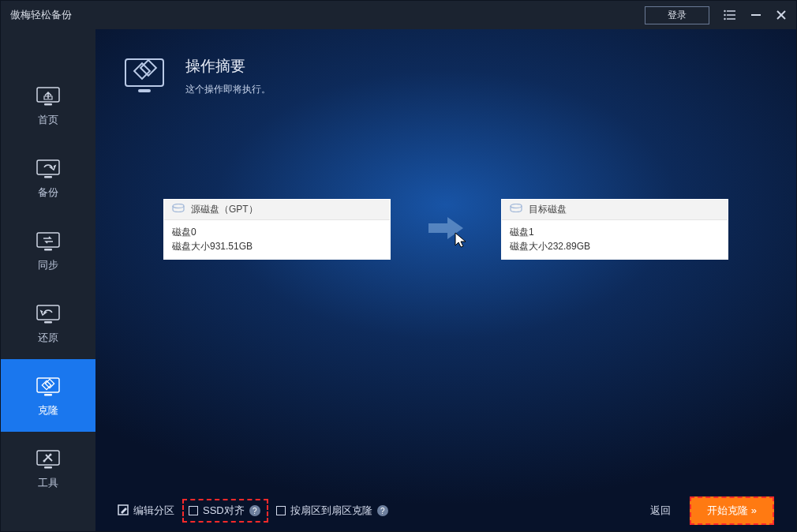 The image size is (797, 532). Describe the element at coordinates (732, 511) in the screenshot. I see `start-clone-button: 开始克隆 »` at that location.